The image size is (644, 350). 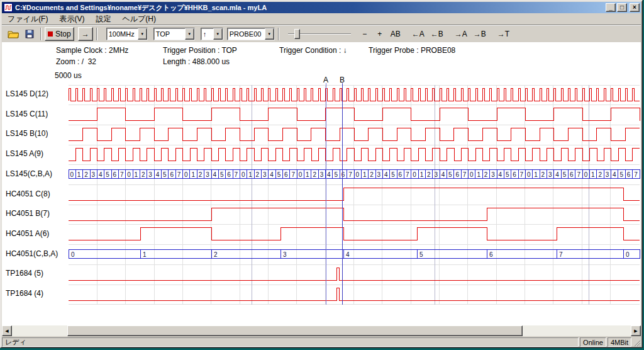 What do you see at coordinates (127, 34) in the screenshot?
I see `sample-clock-select: 100MHz ▼` at bounding box center [127, 34].